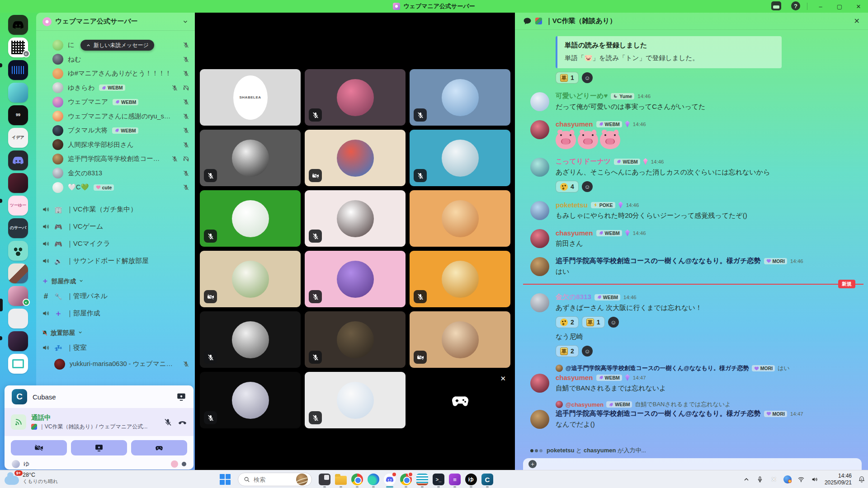 This screenshot has width=868, height=488. I want to click on voice-member-row: ねむ, so click(116, 60).